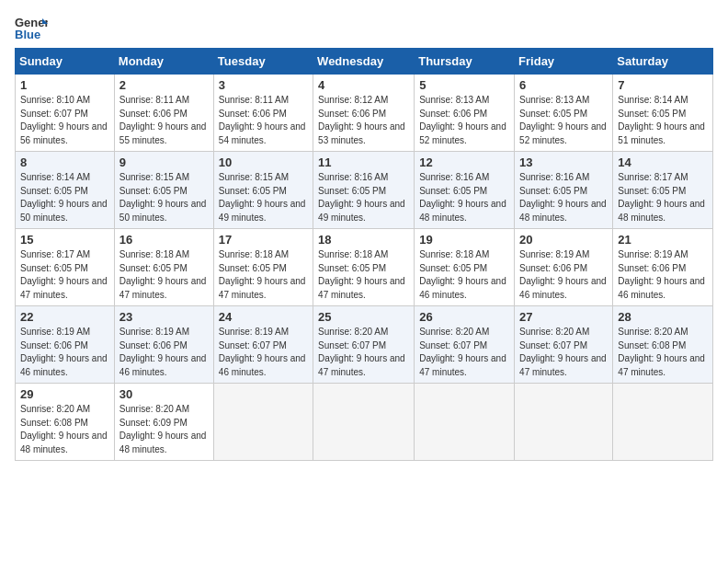 Image resolution: width=728 pixels, height=563 pixels. Describe the element at coordinates (64, 121) in the screenshot. I see `day-info: Sunrise: 8:10 AMSunset: 6:07 PMDaylight:…` at that location.